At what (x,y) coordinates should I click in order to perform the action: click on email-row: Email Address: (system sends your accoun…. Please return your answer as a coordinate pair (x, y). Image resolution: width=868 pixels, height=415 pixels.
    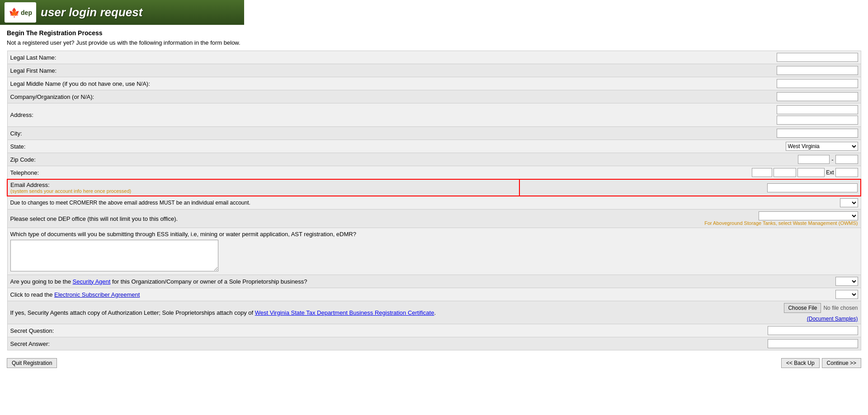
    Looking at the image, I should click on (434, 188).